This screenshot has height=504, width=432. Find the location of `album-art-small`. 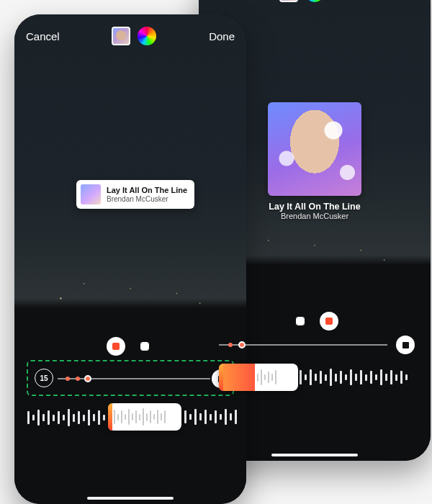

album-art-small is located at coordinates (91, 194).